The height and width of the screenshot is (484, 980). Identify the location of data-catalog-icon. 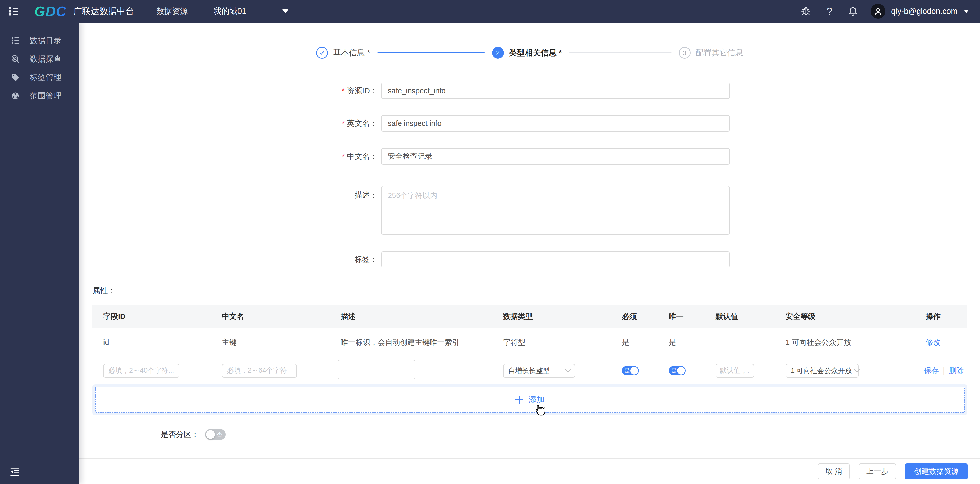
(15, 40).